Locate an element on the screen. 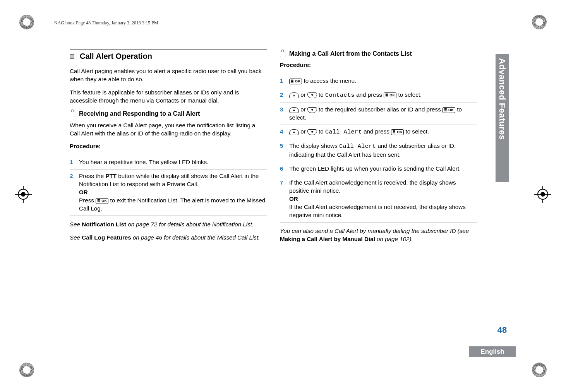 The width and height of the screenshot is (566, 392). step-row: 4 ▲ or ▼ to Call Alert and press ≣ OK to… is located at coordinates (379, 132).